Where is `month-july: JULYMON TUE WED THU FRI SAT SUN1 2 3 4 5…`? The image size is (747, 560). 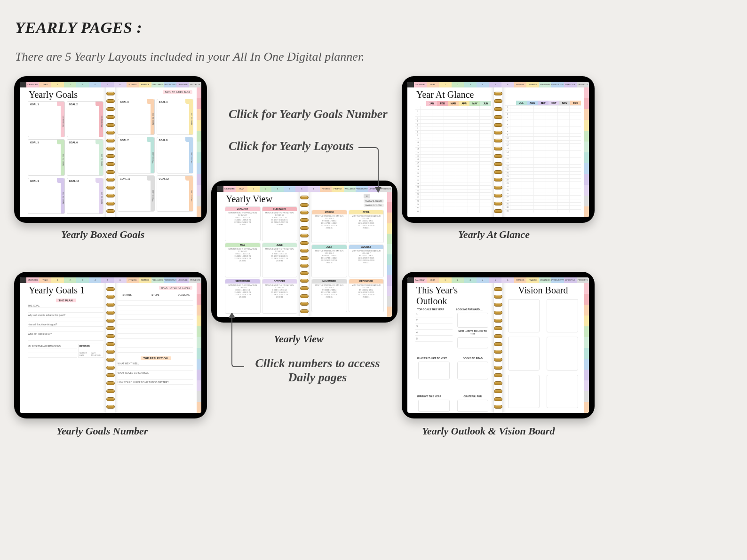 month-july: JULYMON TUE WED THU FRI SAT SUN1 2 3 4 5… is located at coordinates (329, 261).